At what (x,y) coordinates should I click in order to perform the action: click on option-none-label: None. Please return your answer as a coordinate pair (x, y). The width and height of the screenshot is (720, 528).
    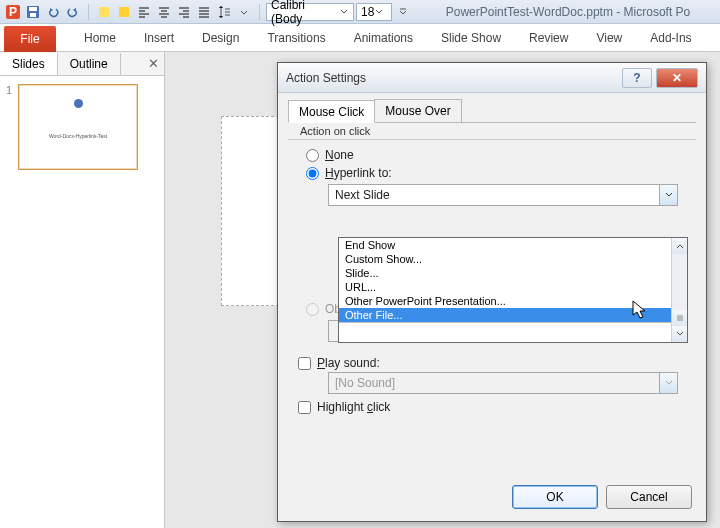
    Looking at the image, I should click on (340, 155).